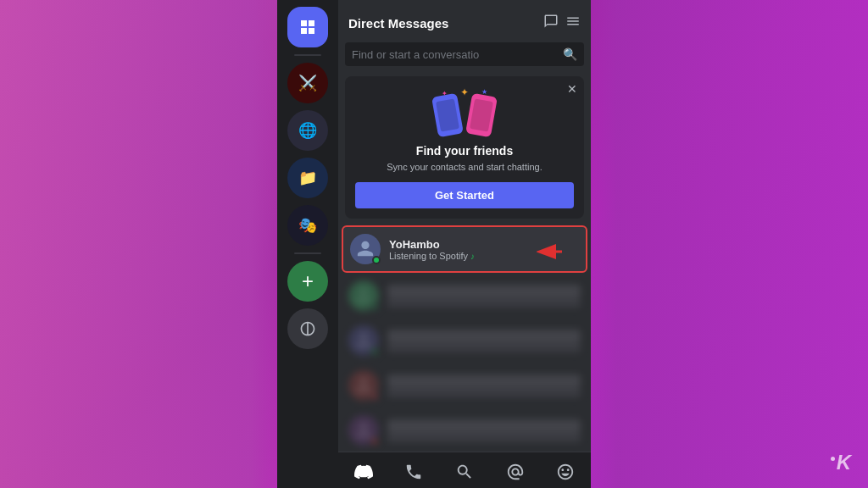  What do you see at coordinates (484, 430) in the screenshot?
I see `dm-info-blurred-4: ██████ ████████████████` at bounding box center [484, 430].